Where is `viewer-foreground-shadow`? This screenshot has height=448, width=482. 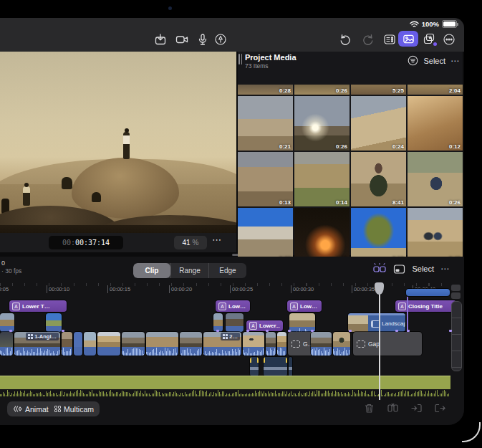
viewer-foreground-shadow is located at coordinates (118, 229).